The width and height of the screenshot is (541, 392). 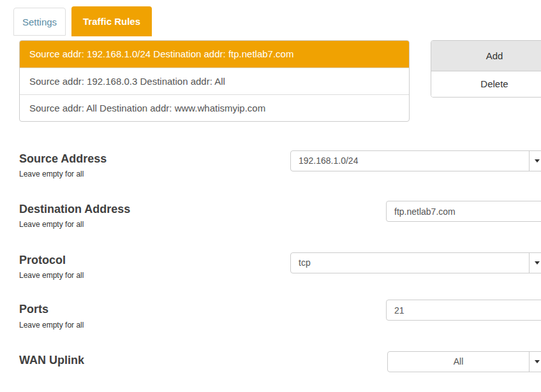 What do you see at coordinates (410, 263) in the screenshot?
I see `protocol-value: tcp` at bounding box center [410, 263].